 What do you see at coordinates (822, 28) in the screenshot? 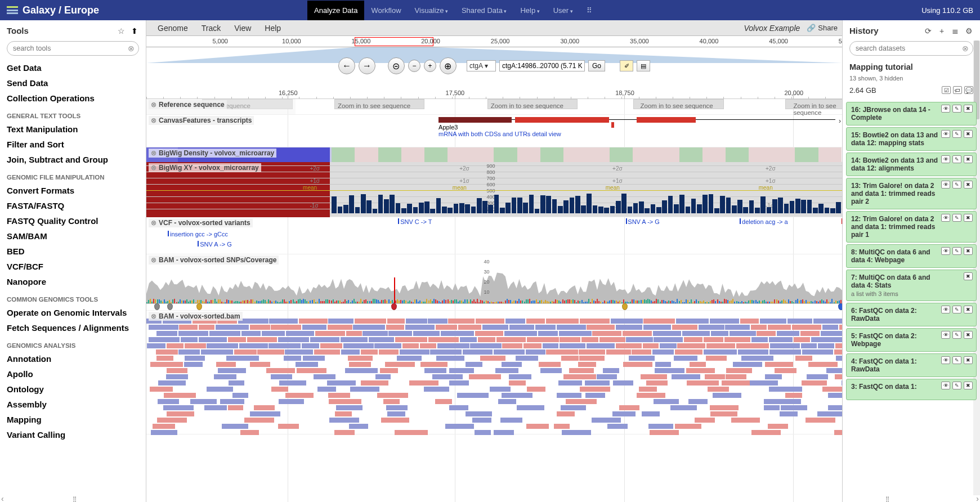
I see `share-button: 🔗 Share` at bounding box center [822, 28].